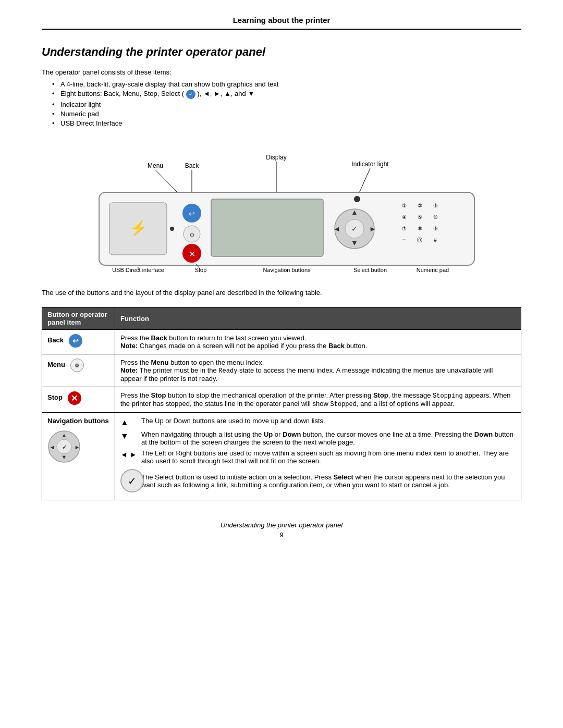 This screenshot has height=728, width=563. I want to click on footer-page-number: 9, so click(282, 535).